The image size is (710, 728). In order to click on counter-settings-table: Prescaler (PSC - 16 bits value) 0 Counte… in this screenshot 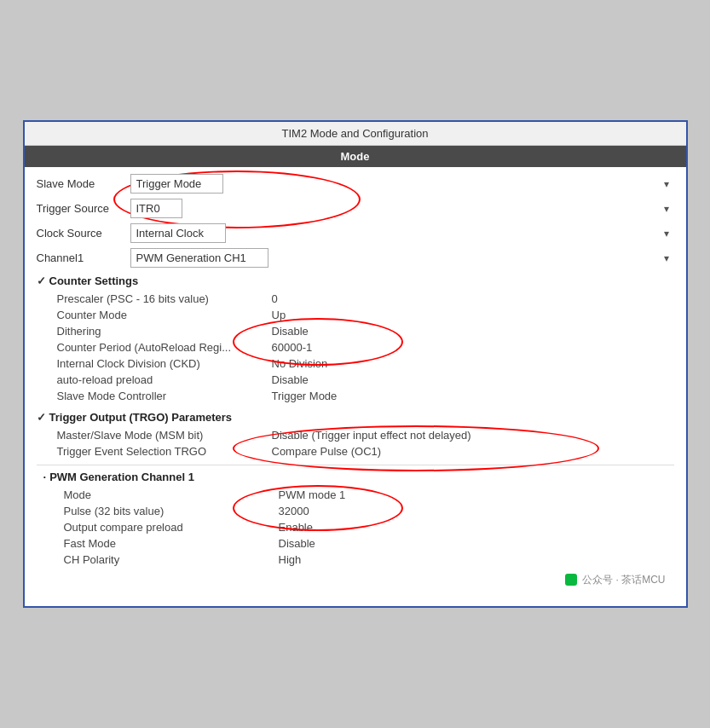, I will do `click(369, 348)`.